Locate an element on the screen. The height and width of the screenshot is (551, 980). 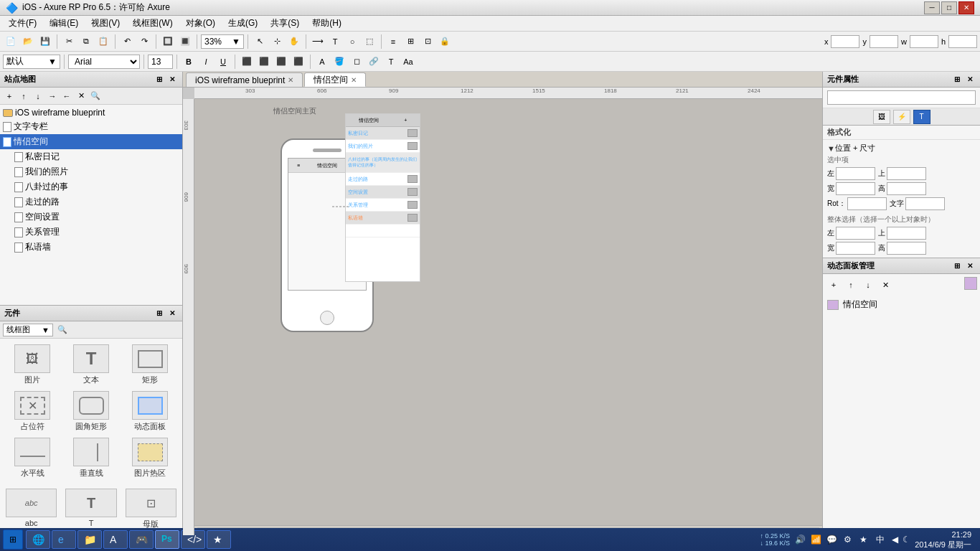
widget-hotspot: 图片热区 is located at coordinates (150, 458).